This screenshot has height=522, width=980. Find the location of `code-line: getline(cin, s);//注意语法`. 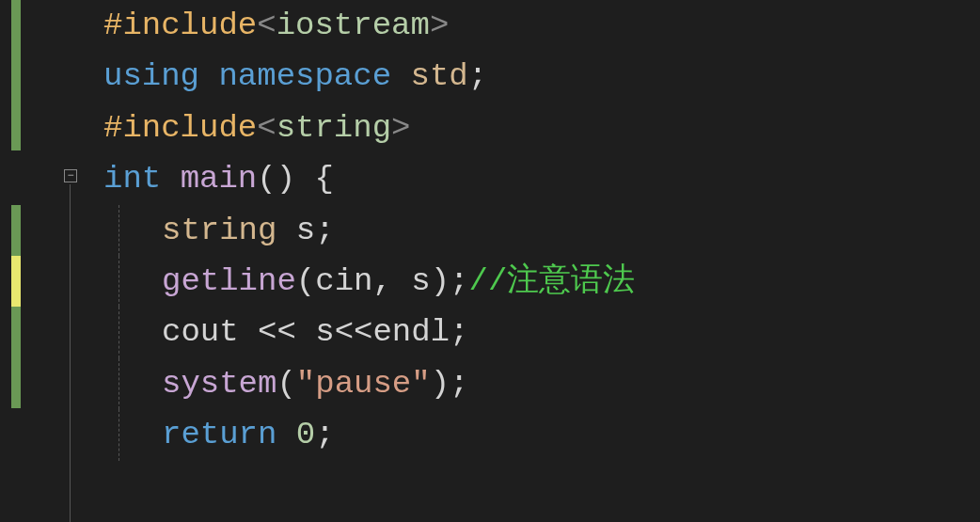

code-line: getline(cin, s);//注意语法 is located at coordinates (542, 281).